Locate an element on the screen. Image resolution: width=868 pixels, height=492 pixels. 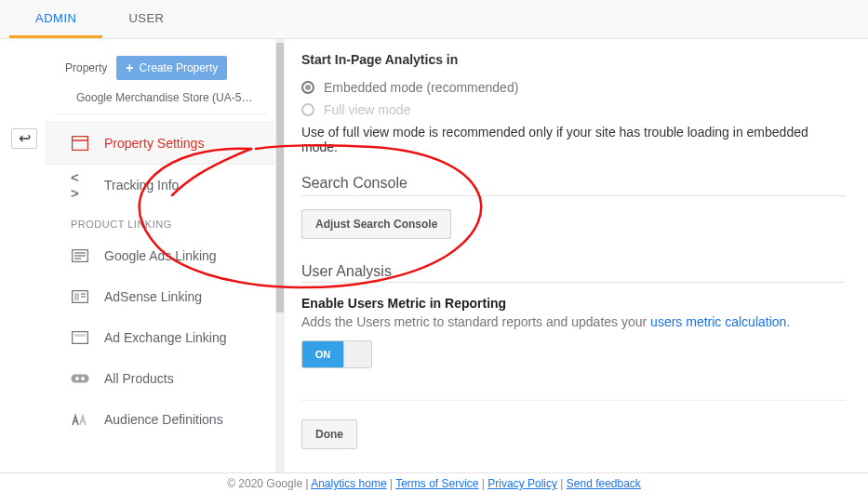
back-rail: ↩ is located at coordinates (22, 257).